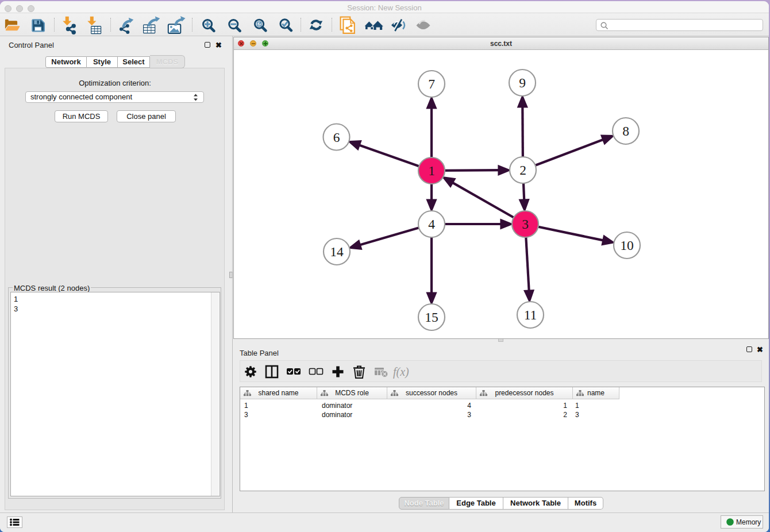 The image size is (770, 532). Describe the element at coordinates (432, 171) in the screenshot. I see `svg-text: 1` at that location.